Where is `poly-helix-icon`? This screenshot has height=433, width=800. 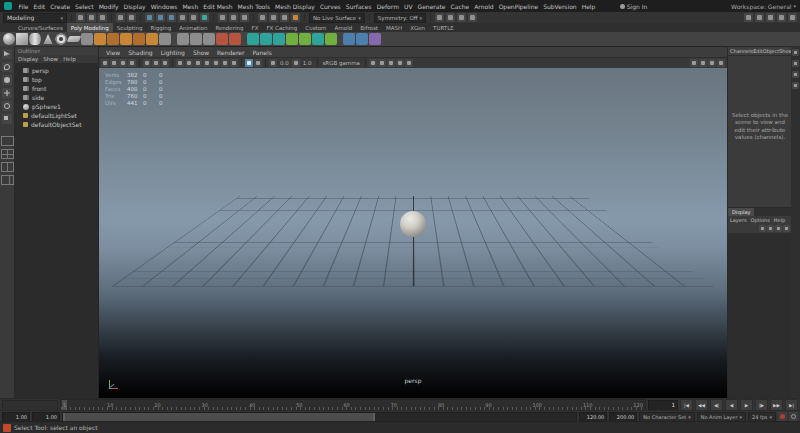 poly-helix-icon is located at coordinates (139, 39).